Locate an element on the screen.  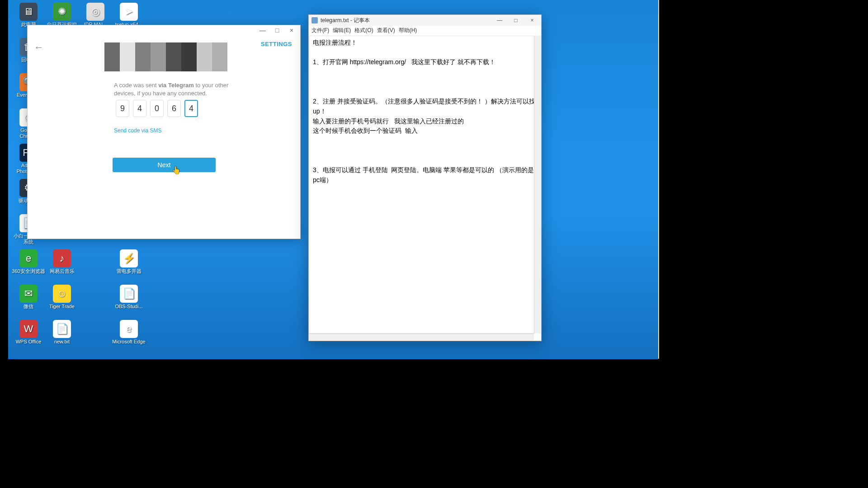
phone-number-blurred is located at coordinates (166, 57).